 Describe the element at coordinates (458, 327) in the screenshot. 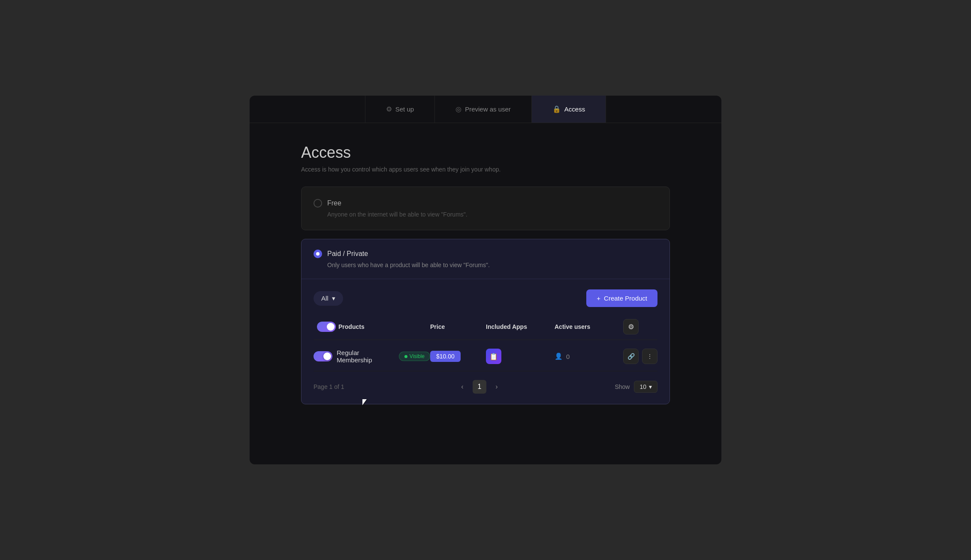

I see `price-col-header: Price` at that location.